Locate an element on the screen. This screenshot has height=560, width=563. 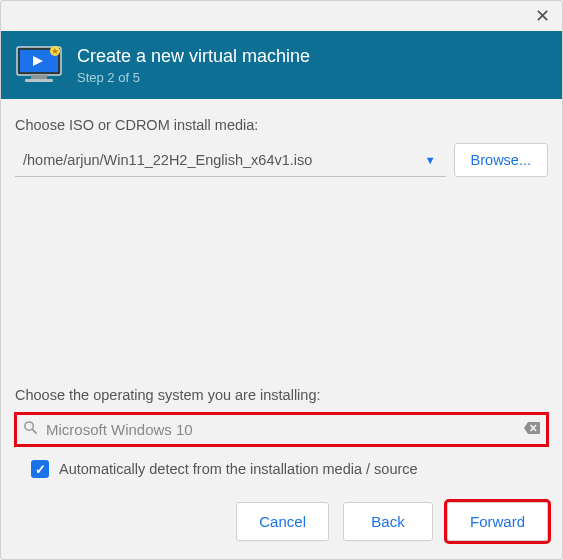
button-row: Cancel Back Forward is located at coordinates (282, 518).